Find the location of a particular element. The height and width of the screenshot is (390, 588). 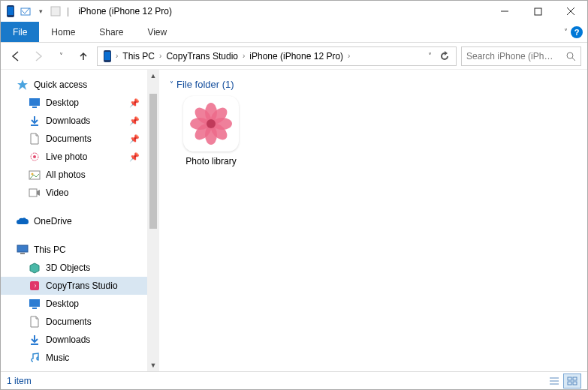

navigation-bar: ˅ › This PC › CopyTrans Studio › iPhone … is located at coordinates (294, 56).